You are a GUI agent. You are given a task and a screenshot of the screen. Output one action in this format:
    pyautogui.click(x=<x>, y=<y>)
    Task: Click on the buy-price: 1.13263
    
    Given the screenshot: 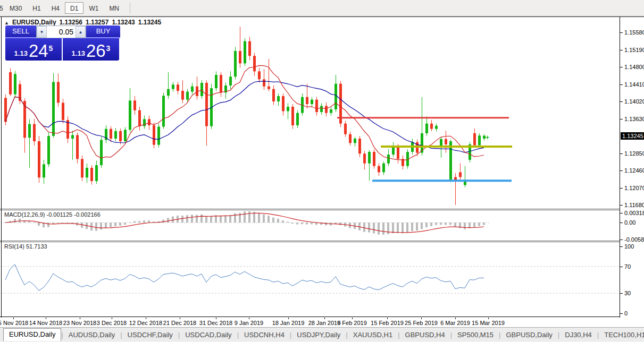 What is the action you would take?
    pyautogui.click(x=90, y=49)
    